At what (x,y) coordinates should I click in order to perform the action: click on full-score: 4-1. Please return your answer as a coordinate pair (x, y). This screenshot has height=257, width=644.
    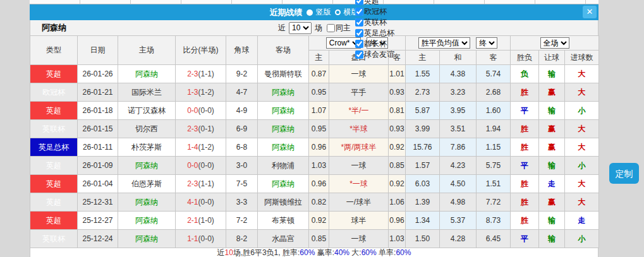
    Looking at the image, I should click on (192, 202).